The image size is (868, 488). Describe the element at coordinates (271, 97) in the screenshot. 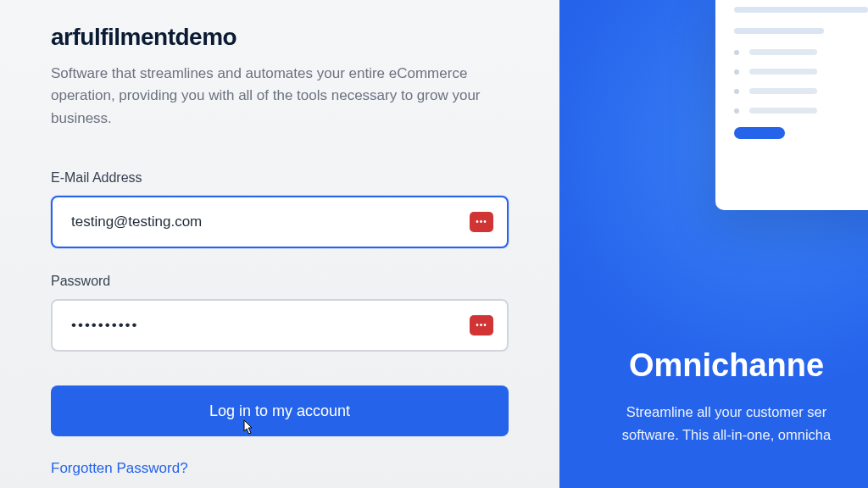

I see `brand-subtitle: Software that streamlines and automates …` at that location.